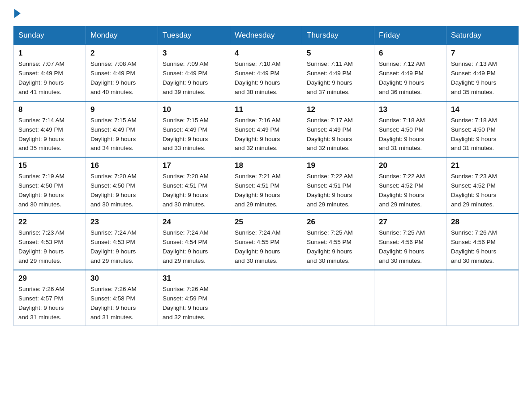 This screenshot has width=532, height=411. Describe the element at coordinates (339, 73) in the screenshot. I see `calendar-cell: 5Sunrise: 7:11 AMSunset: 4:49 PMDaylight…` at that location.